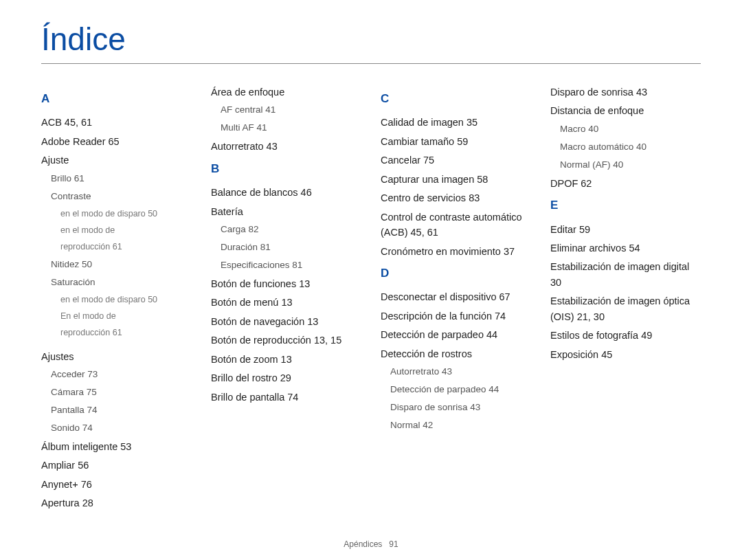  I want to click on index-entry: Anynet+ 76, so click(117, 484).